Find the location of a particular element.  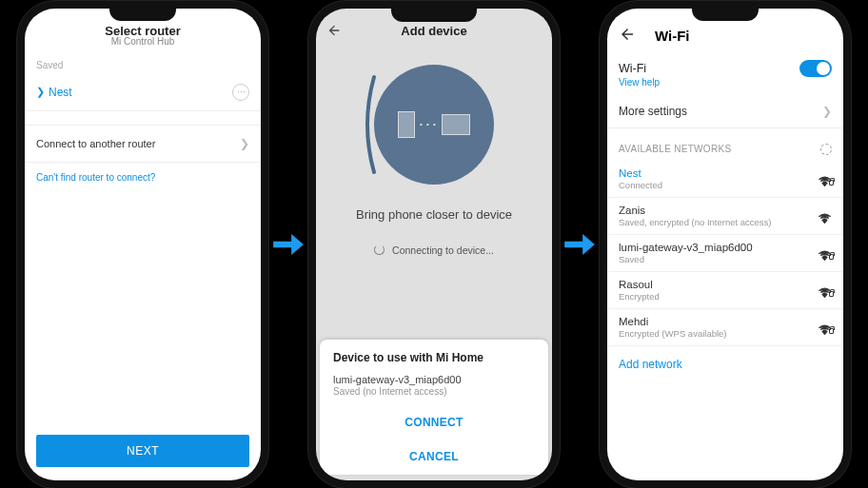

device-b-icon is located at coordinates (456, 125).